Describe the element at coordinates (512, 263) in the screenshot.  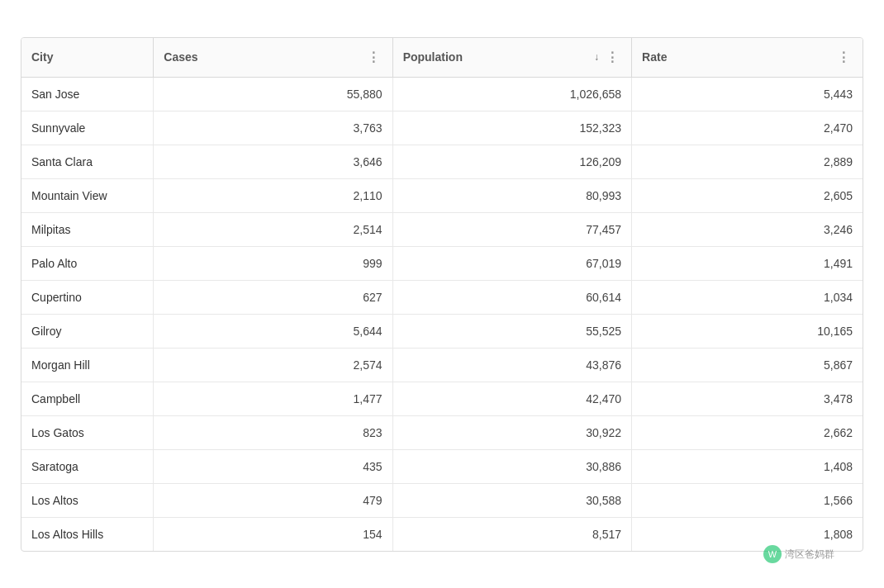
I see `cell-population: 67,019` at that location.